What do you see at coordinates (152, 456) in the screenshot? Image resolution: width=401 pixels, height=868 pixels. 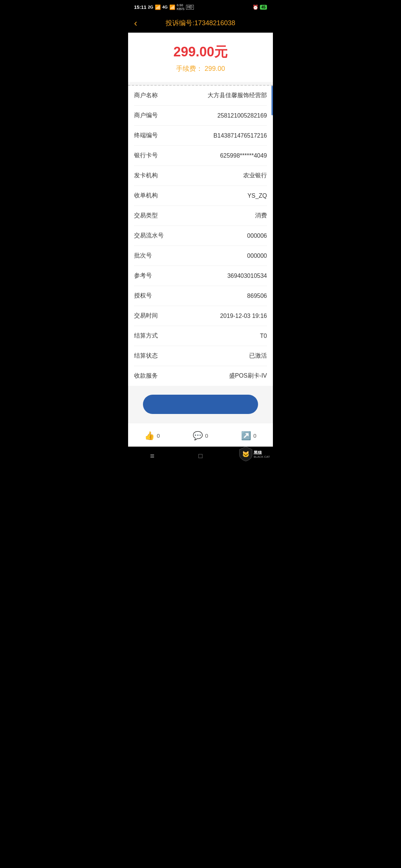 I see `menu-button: ≡` at bounding box center [152, 456].